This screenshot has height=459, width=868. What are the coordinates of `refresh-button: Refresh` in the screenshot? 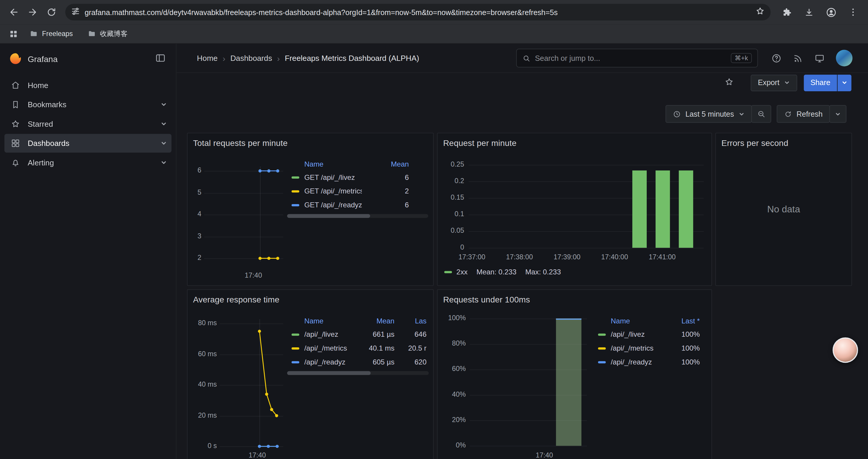 It's located at (803, 114).